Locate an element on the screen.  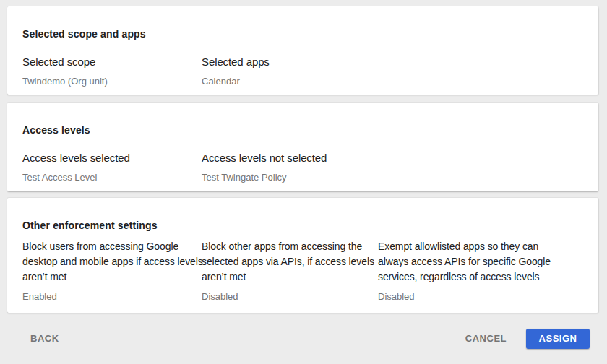
field-label: Access levels not selected is located at coordinates (392, 157).